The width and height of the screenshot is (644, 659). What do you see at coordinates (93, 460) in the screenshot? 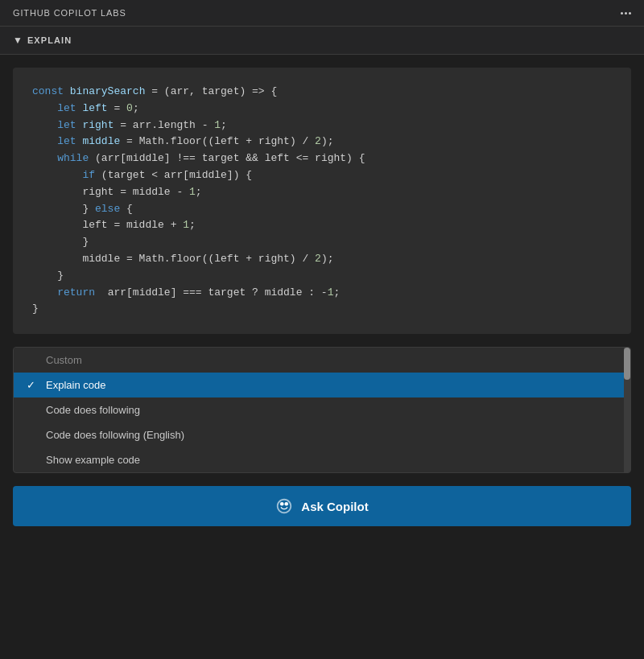
I see `dropdown-item-label: Show example code` at bounding box center [93, 460].